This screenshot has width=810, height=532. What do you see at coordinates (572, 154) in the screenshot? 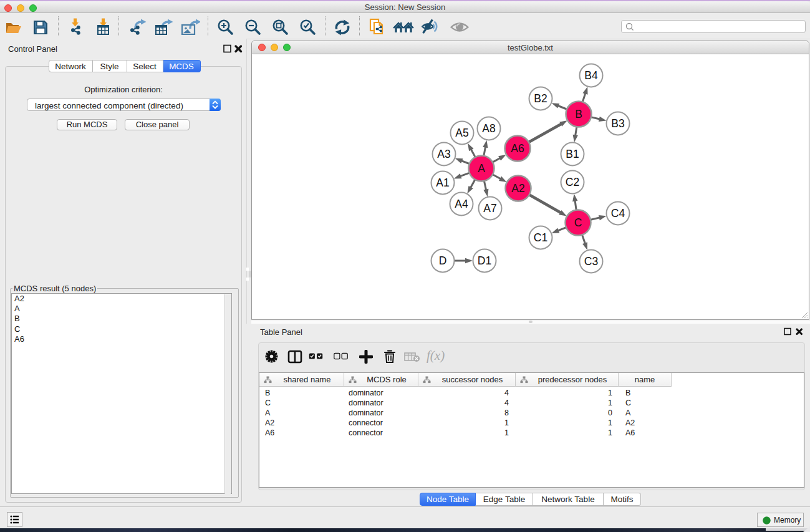
I see `svg-text: B1` at bounding box center [572, 154].